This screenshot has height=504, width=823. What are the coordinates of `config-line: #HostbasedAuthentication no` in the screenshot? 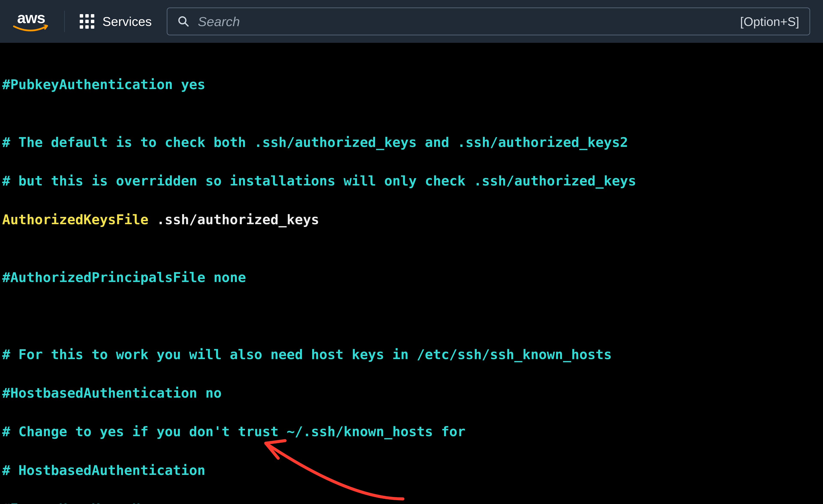 It's located at (412, 393).